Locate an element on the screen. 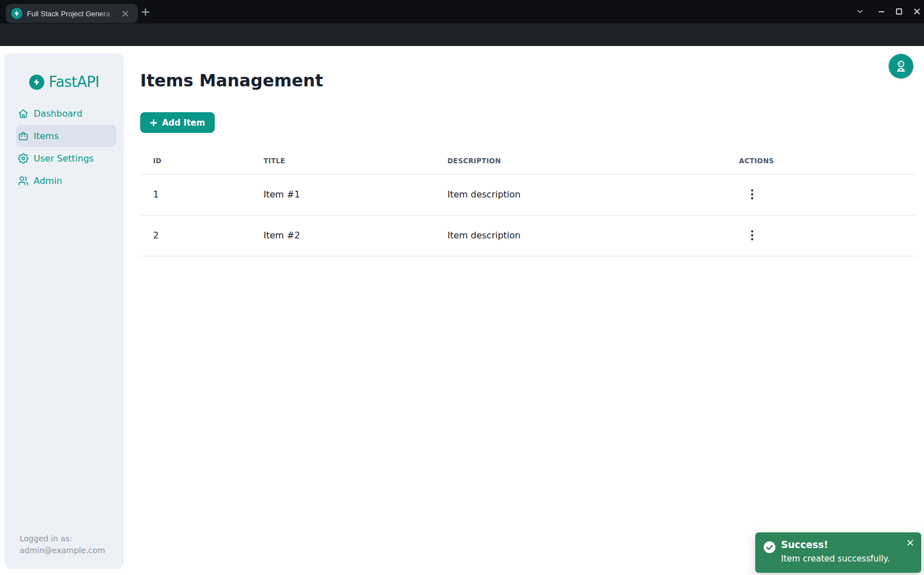  browser-chevron-down-icon is located at coordinates (860, 11).